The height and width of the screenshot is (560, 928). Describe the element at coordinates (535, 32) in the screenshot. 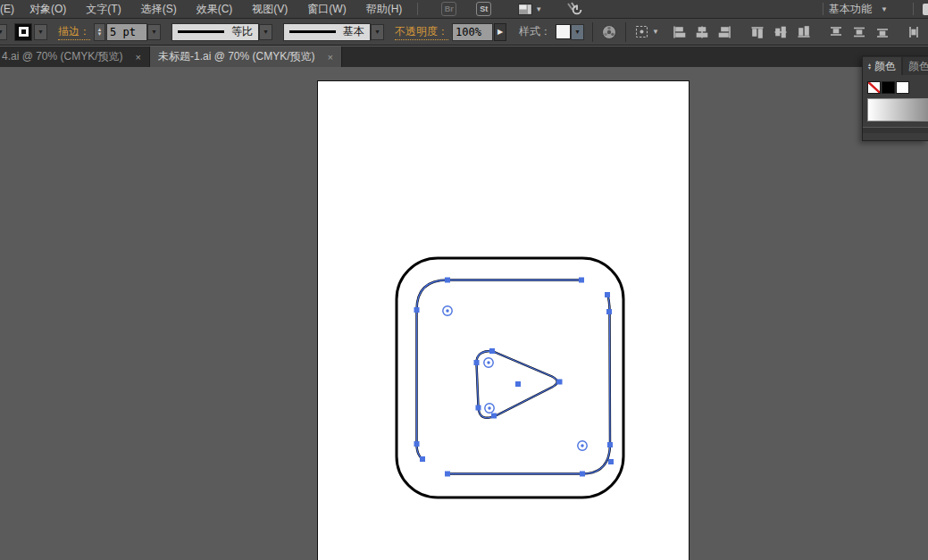

I see `style-label: 样式：` at that location.